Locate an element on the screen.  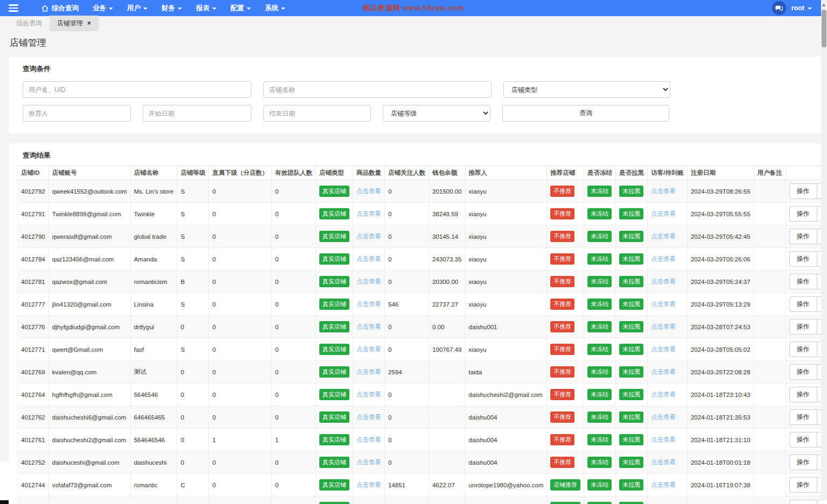
cell-wallet-balance is located at coordinates (447, 440).